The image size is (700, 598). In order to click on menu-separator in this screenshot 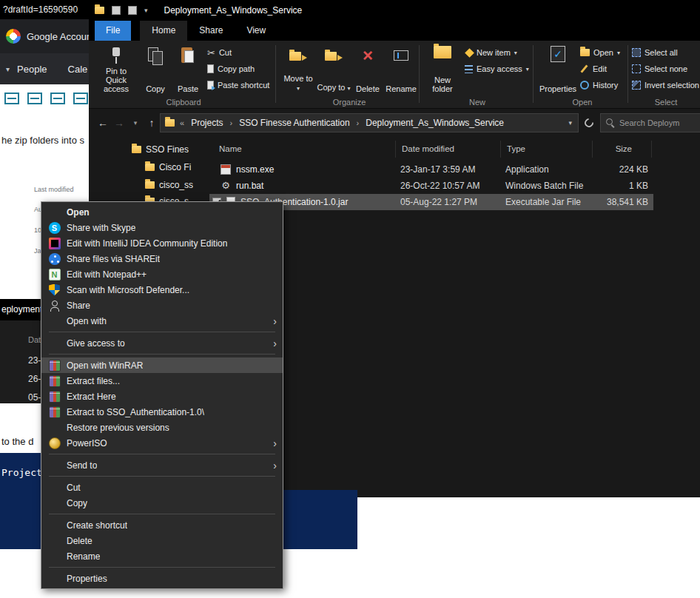, I will do `click(162, 354)`.